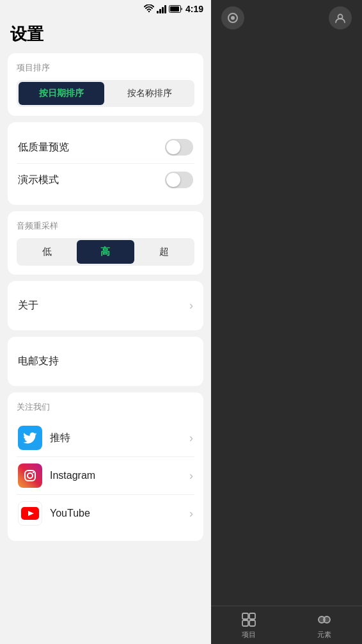 Image resolution: width=362 pixels, height=644 pixels. Describe the element at coordinates (106, 252) in the screenshot. I see `resample-buttons: 低 高 超` at that location.